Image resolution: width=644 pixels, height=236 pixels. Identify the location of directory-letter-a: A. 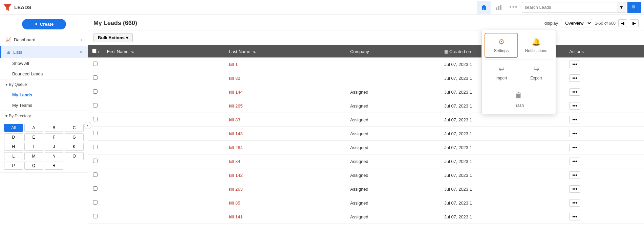
(34, 128).